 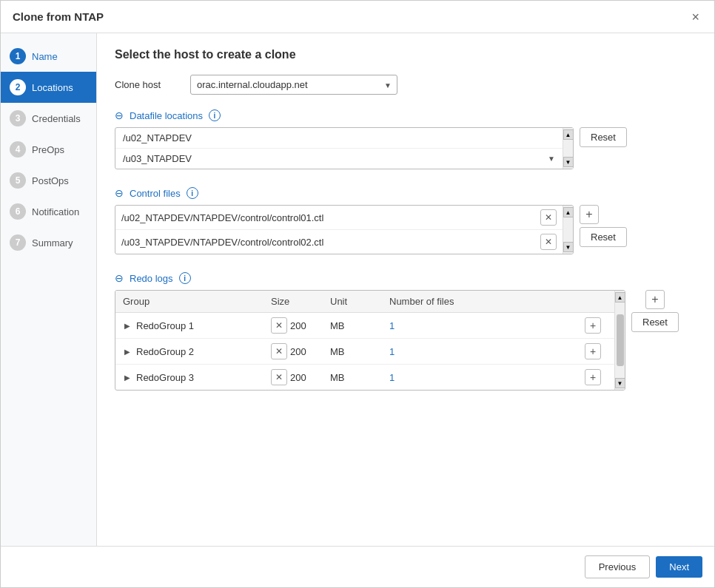 What do you see at coordinates (480, 377) in the screenshot?
I see `redo-row-3-numfiles: 1` at bounding box center [480, 377].